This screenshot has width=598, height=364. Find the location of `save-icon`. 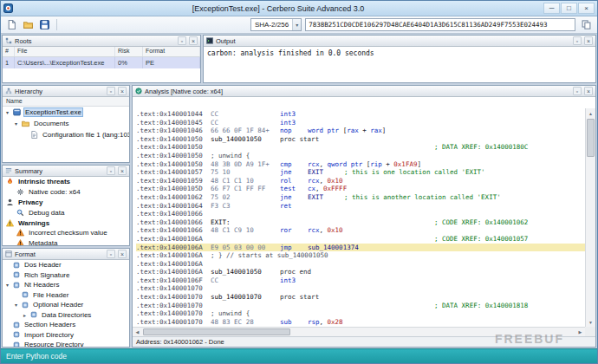

save-icon is located at coordinates (45, 25).